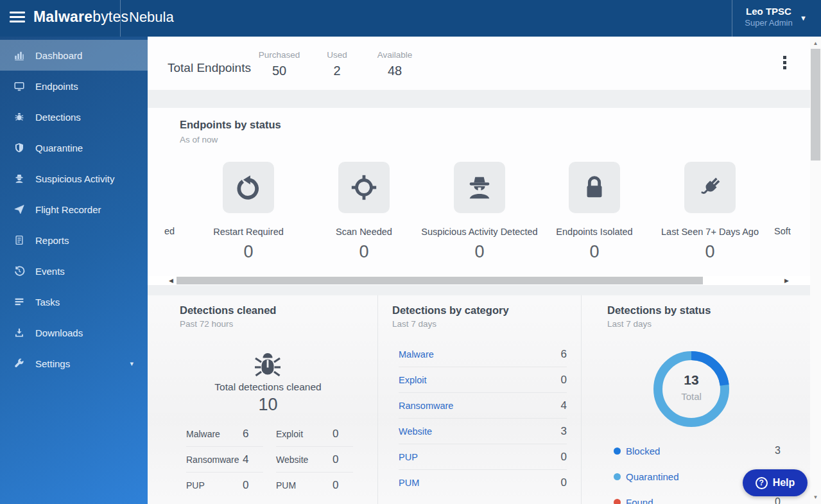 The height and width of the screenshot is (504, 821). I want to click on settings-icon, so click(19, 363).